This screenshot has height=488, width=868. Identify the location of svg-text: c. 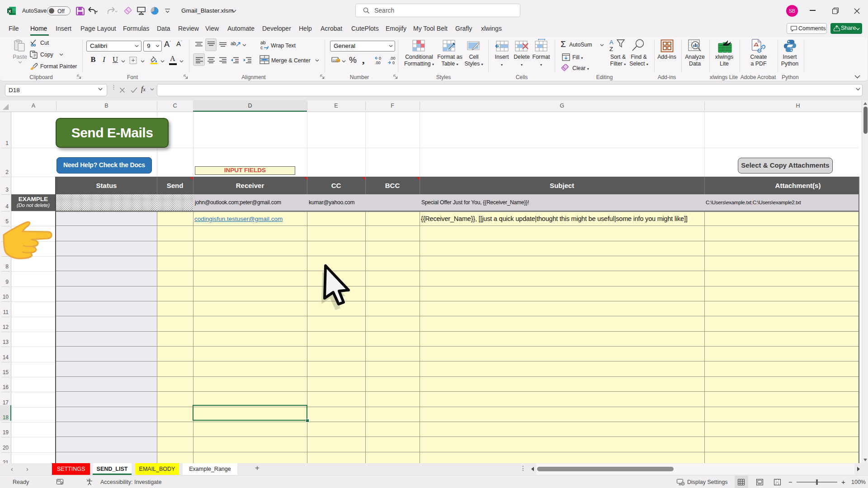
(261, 47).